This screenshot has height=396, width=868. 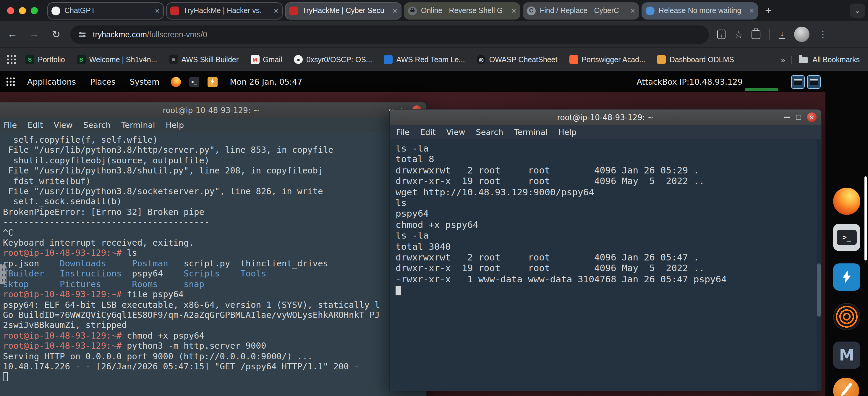 I want to click on terminal-line: ls -la, so click(x=609, y=236).